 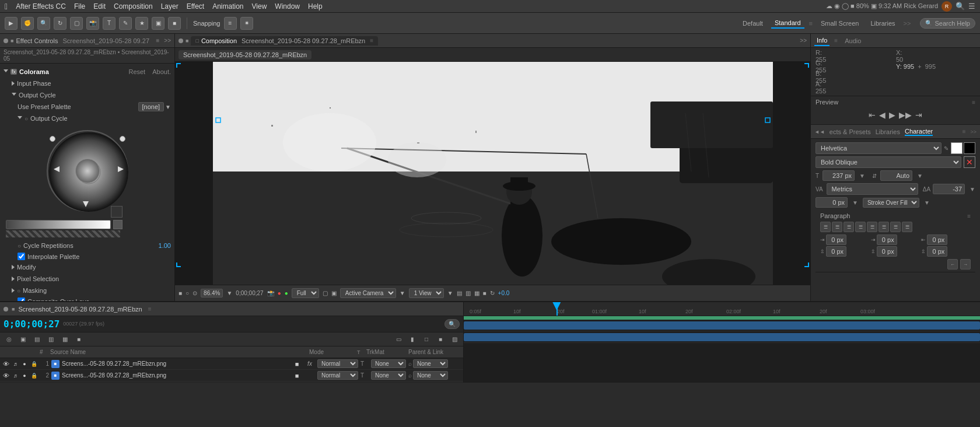 What do you see at coordinates (946, 148) in the screenshot?
I see `font-edit-icon: ✎` at bounding box center [946, 148].